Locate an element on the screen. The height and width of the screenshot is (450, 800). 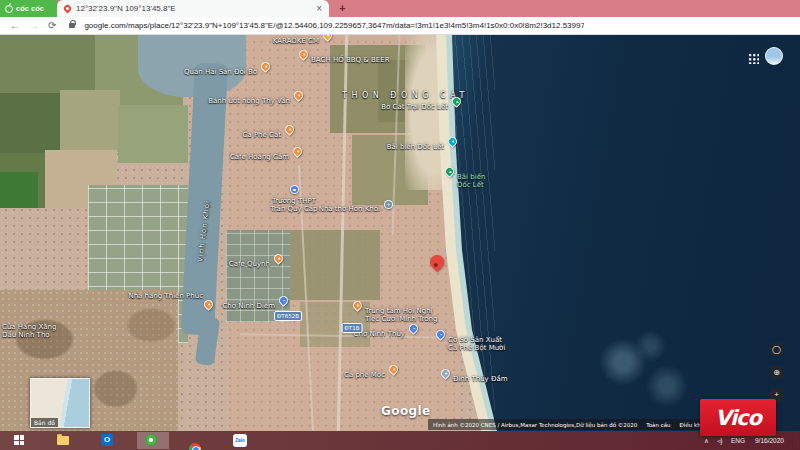
google-apps-grid-icon is located at coordinates (754, 58).